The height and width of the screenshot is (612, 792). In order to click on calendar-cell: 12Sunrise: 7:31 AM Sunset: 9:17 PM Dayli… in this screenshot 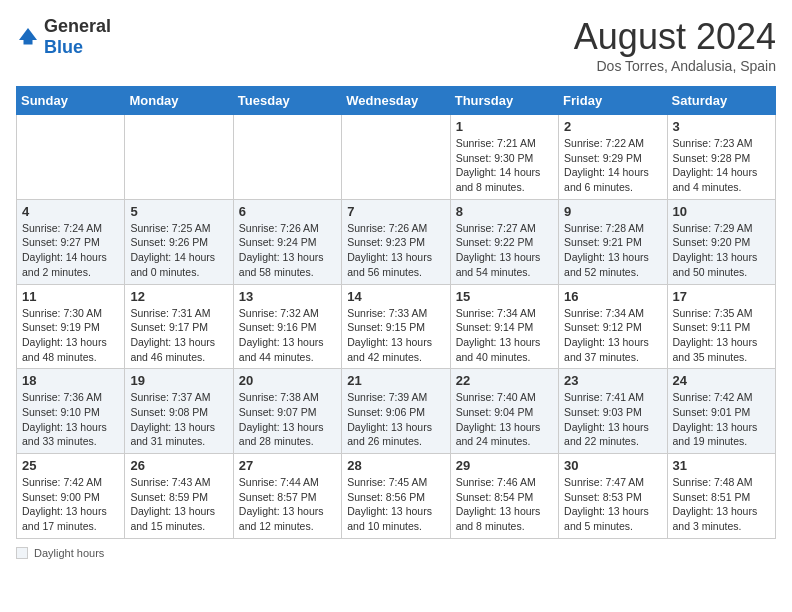, I will do `click(179, 326)`.